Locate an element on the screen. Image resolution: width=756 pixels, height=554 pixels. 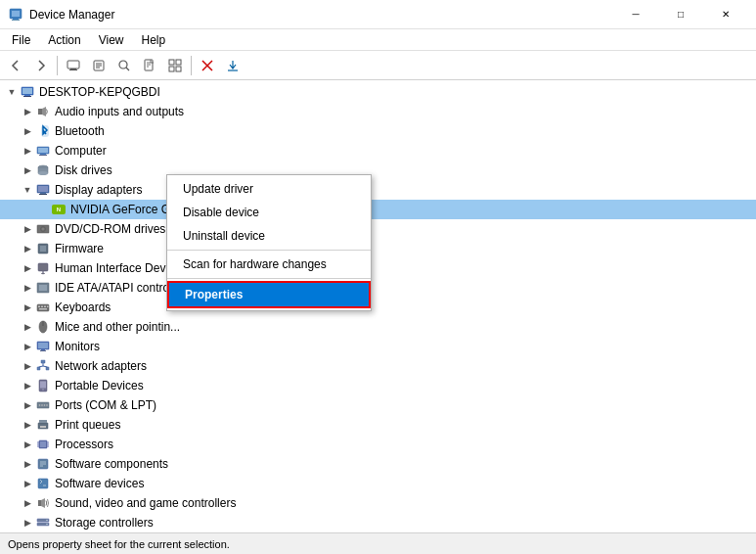
tree-mice: ▶ Mice and other pointin... is located at coordinates (378, 327).